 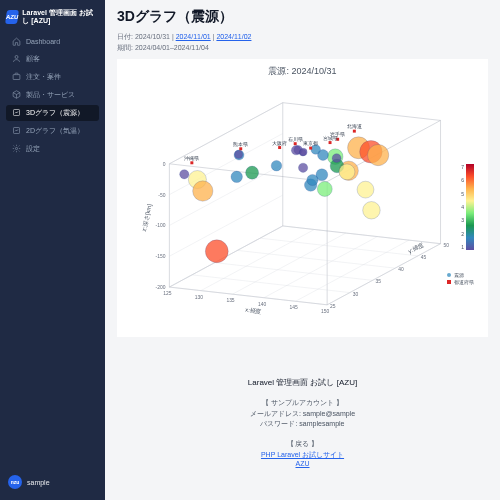 I want to click on svg-text: 50, so click(x=446, y=246).